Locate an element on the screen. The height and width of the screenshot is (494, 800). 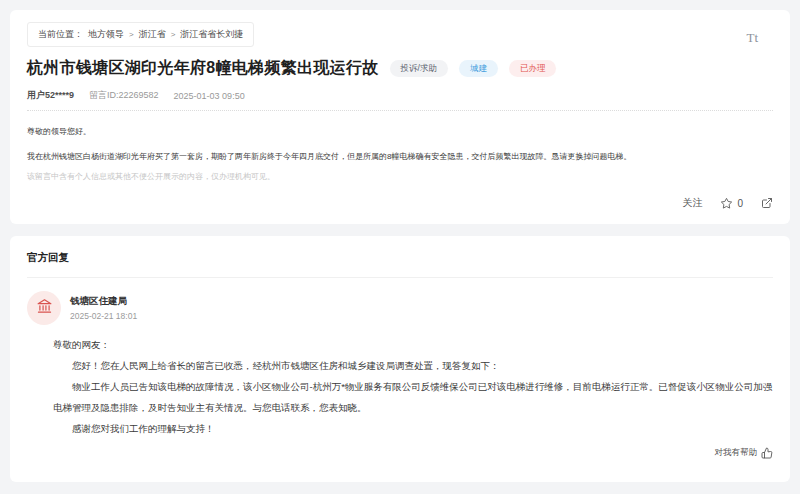
helpful-row: 对我有帮助 is located at coordinates (400, 453).